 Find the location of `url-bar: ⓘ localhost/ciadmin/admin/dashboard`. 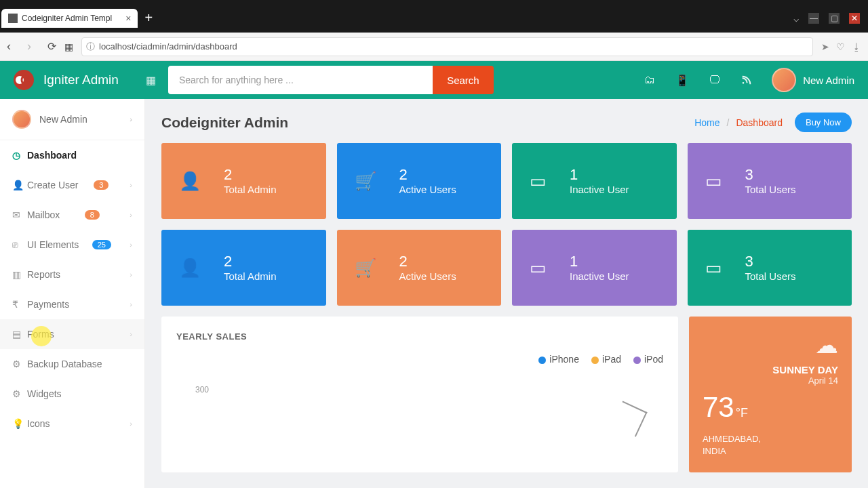

url-bar: ⓘ localhost/ciadmin/admin/dashboard is located at coordinates (448, 47).